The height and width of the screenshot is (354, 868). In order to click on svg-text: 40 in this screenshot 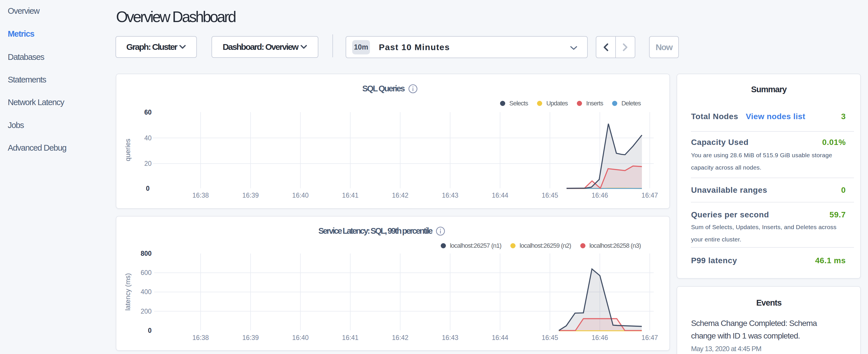, I will do `click(148, 138)`.